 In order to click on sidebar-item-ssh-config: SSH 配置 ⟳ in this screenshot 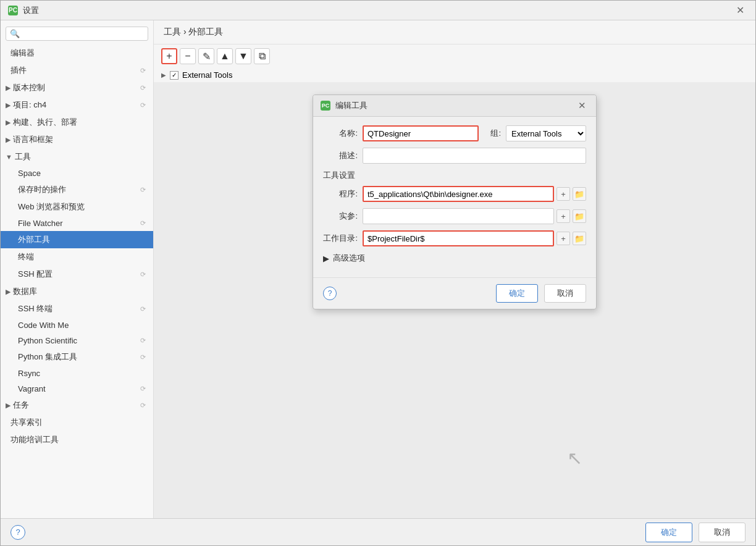, I will do `click(77, 274)`.